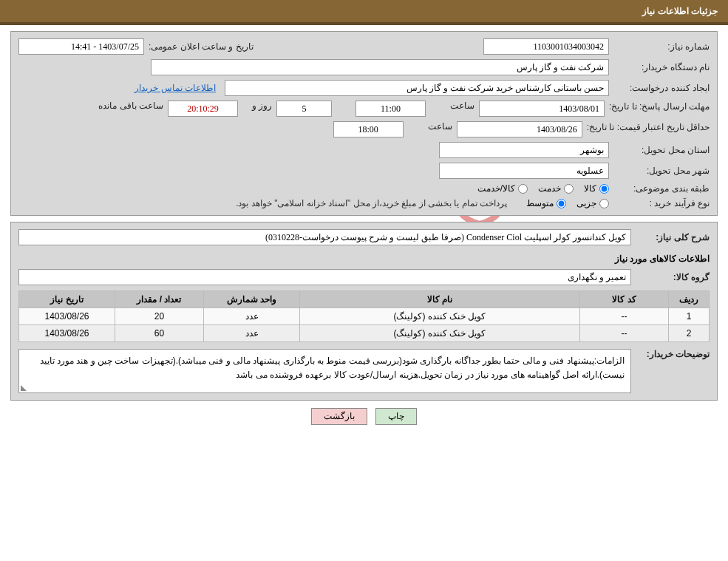 The image size is (728, 561). What do you see at coordinates (257, 106) in the screenshot?
I see `label-days-and: روز و` at bounding box center [257, 106].